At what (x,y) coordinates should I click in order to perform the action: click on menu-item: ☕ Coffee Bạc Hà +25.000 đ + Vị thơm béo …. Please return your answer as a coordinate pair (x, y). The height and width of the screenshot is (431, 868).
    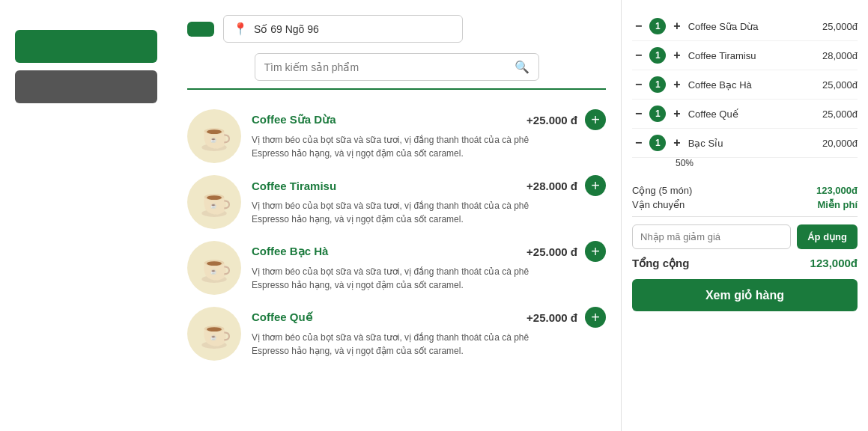
    Looking at the image, I should click on (397, 268).